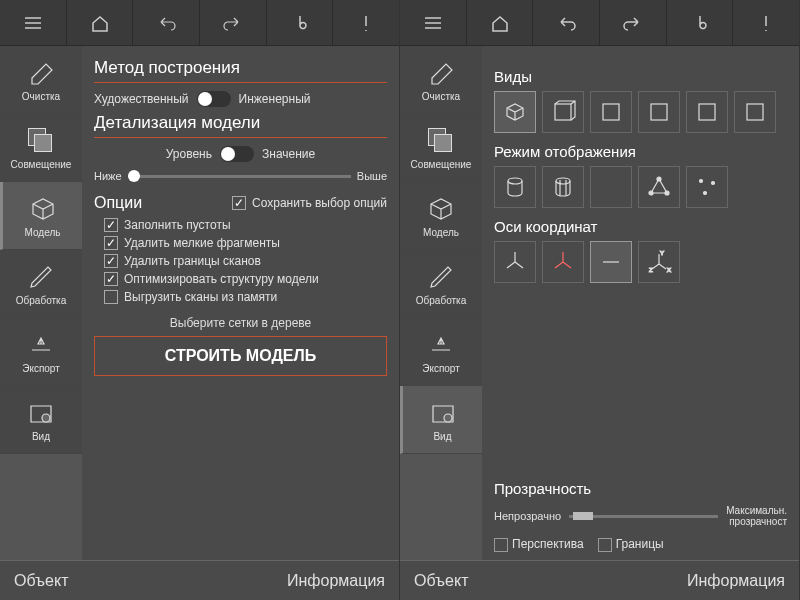 This screenshot has width=800, height=600. What do you see at coordinates (600, 23) in the screenshot?
I see `topbar-r` at bounding box center [600, 23].